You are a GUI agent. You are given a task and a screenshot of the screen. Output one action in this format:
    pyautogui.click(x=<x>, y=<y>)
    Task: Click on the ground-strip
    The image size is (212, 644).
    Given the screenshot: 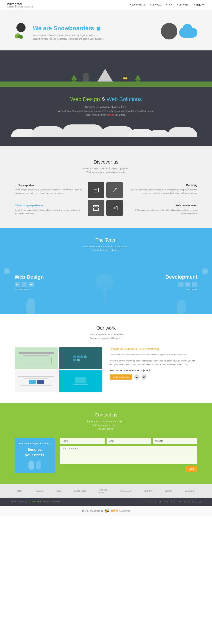 What is the action you would take?
    pyautogui.click(x=106, y=84)
    